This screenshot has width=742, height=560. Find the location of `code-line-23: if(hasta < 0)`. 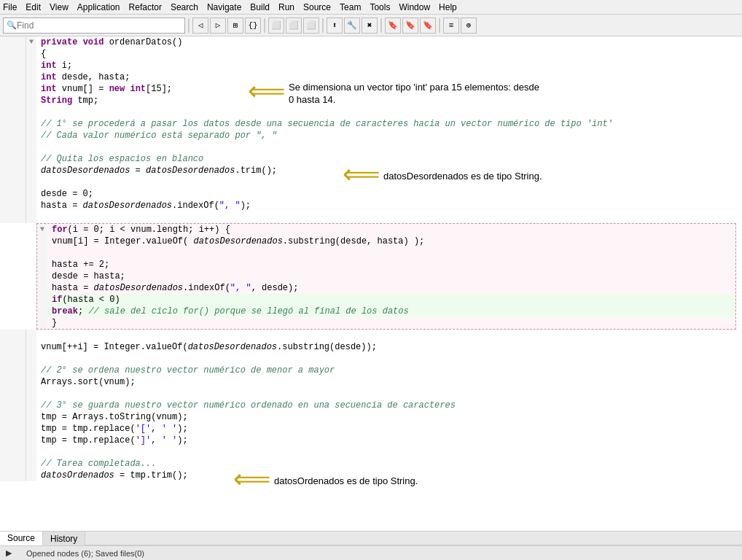

code-line-23: if(hasta < 0) is located at coordinates (386, 300).